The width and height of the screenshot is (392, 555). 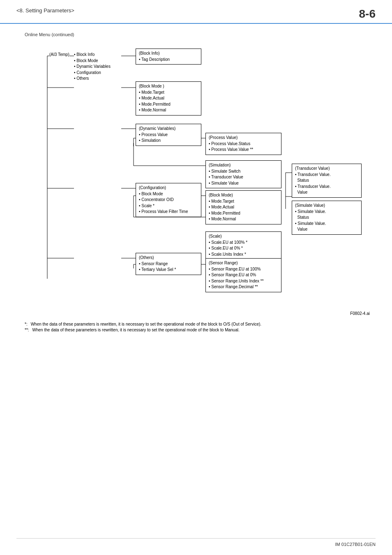 What do you see at coordinates (168, 135) in the screenshot?
I see `col2-dyn-vars: (Dynamic Variables) • Process Value • Si…` at bounding box center [168, 135].